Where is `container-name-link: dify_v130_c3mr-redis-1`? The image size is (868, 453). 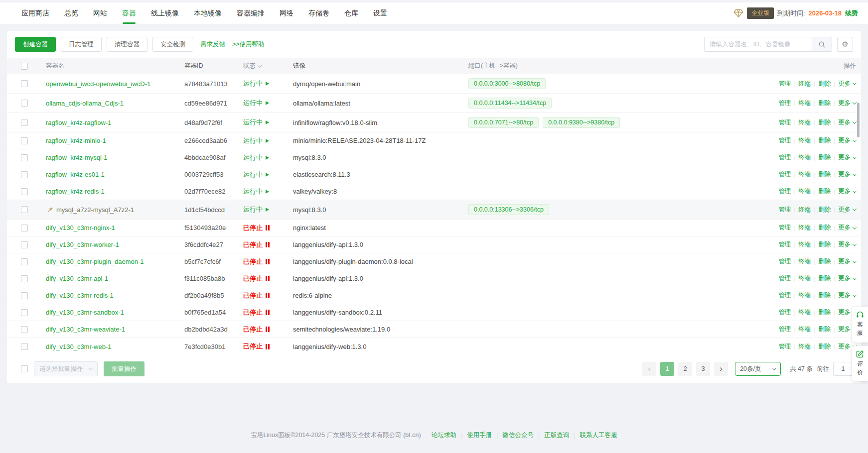
container-name-link: dify_v130_c3mr-redis-1 is located at coordinates (80, 296).